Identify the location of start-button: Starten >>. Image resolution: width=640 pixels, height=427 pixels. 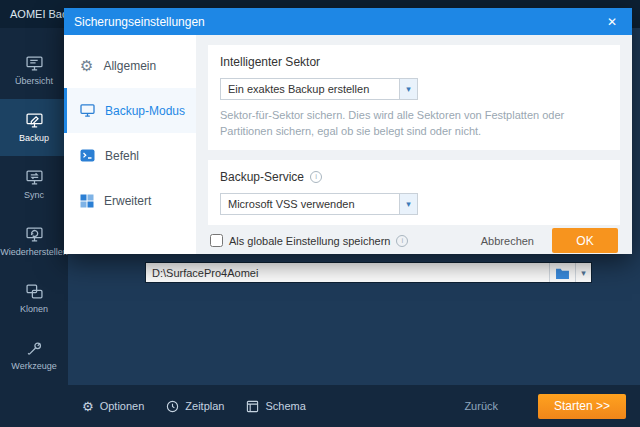
(582, 406).